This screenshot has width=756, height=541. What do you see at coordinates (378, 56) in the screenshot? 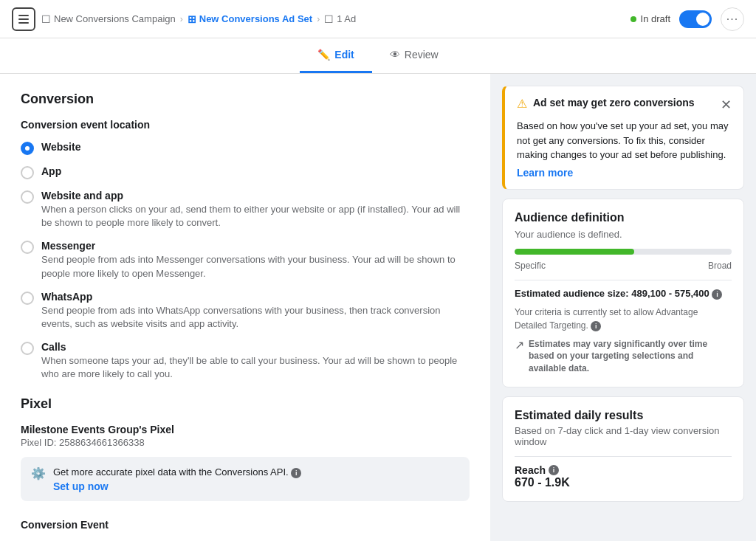
I see `tab-bar: ✏️ Edit 👁 Review` at bounding box center [378, 56].